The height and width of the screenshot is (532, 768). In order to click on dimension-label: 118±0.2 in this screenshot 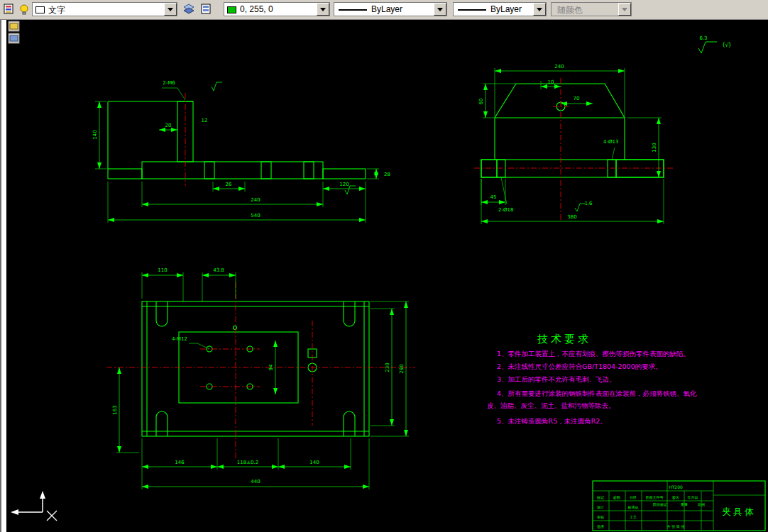, I will do `click(248, 462)`.